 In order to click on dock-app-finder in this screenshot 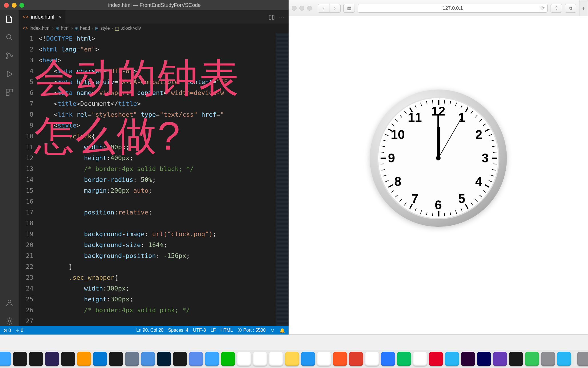, I will do `click(6, 359)`.